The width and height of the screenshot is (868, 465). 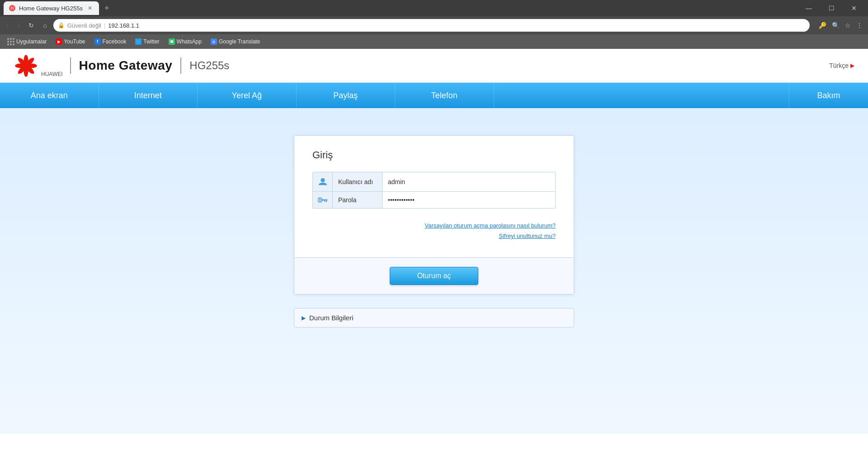 What do you see at coordinates (434, 276) in the screenshot?
I see `login-button: Oturum aç` at bounding box center [434, 276].